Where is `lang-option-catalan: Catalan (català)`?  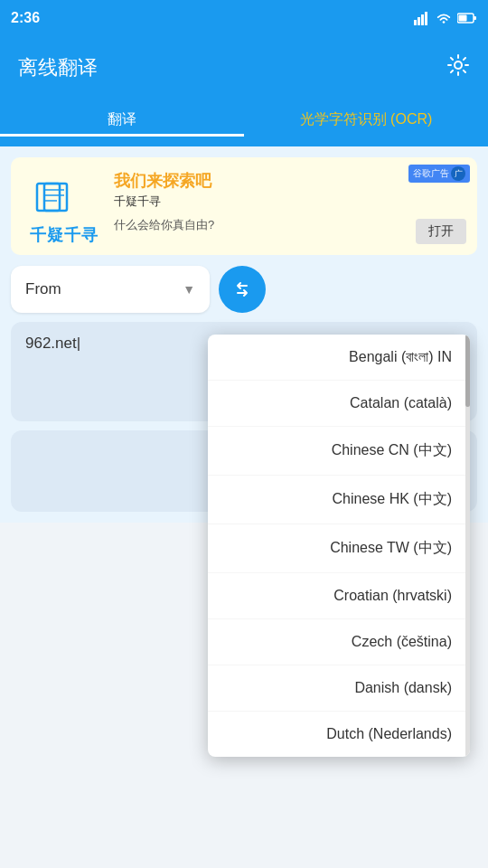
lang-option-catalan: Catalan (català) is located at coordinates (339, 403).